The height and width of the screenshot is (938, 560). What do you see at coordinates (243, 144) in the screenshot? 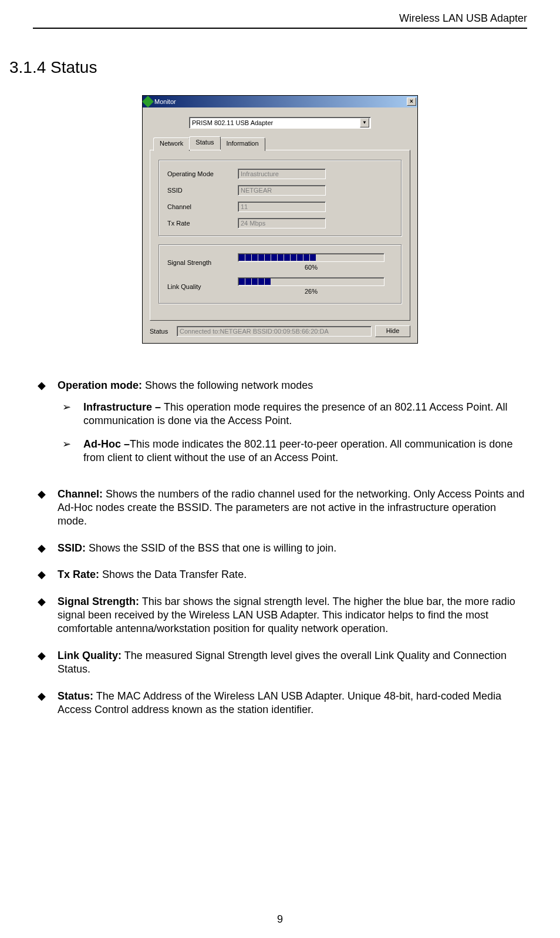
I see `tab-information: Information` at bounding box center [243, 144].